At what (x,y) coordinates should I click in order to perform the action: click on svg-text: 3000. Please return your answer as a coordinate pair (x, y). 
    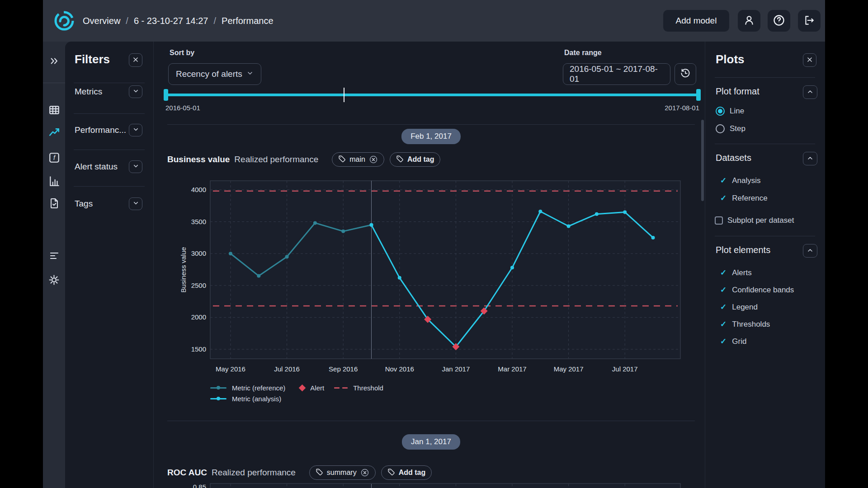
    Looking at the image, I should click on (199, 253).